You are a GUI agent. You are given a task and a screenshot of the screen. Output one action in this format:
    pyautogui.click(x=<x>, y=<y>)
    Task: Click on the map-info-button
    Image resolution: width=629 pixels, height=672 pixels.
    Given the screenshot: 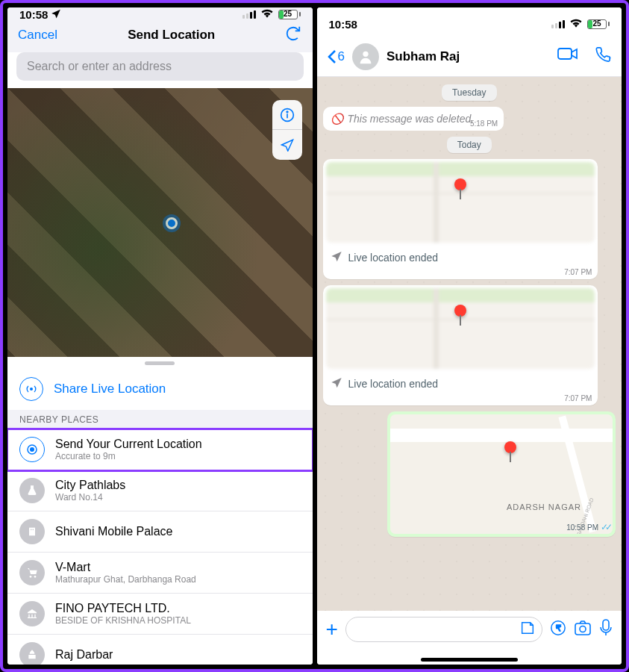 What is the action you would take?
    pyautogui.click(x=287, y=115)
    